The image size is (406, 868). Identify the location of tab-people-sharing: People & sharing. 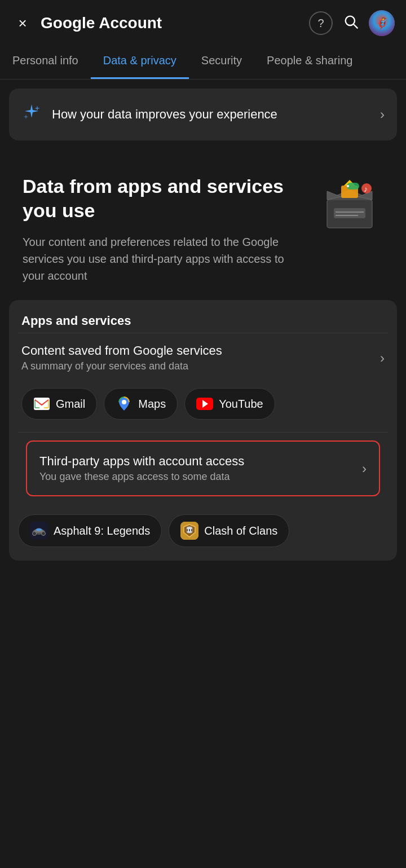
(310, 61).